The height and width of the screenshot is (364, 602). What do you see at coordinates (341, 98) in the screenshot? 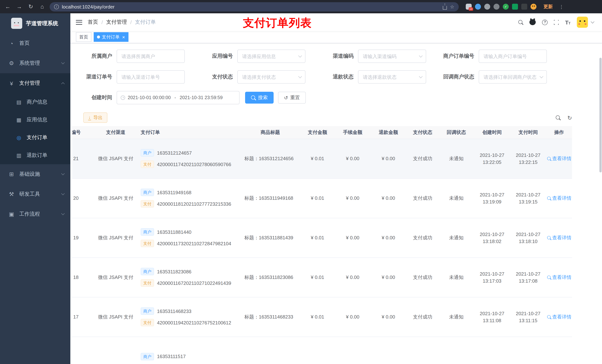
I see `filter-row-3: 创建时间 2021-10-01 00:00:00 - 2021-10-31 23…` at bounding box center [341, 98].